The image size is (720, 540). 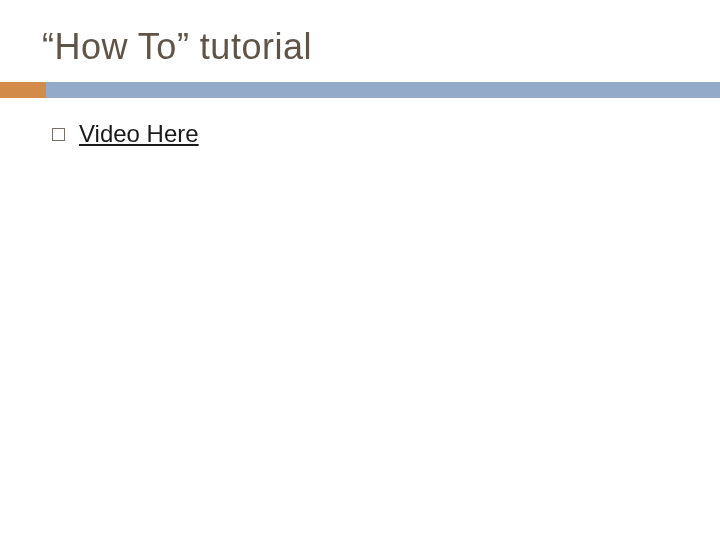 What do you see at coordinates (126, 134) in the screenshot?
I see `list-item: Video Here` at bounding box center [126, 134].